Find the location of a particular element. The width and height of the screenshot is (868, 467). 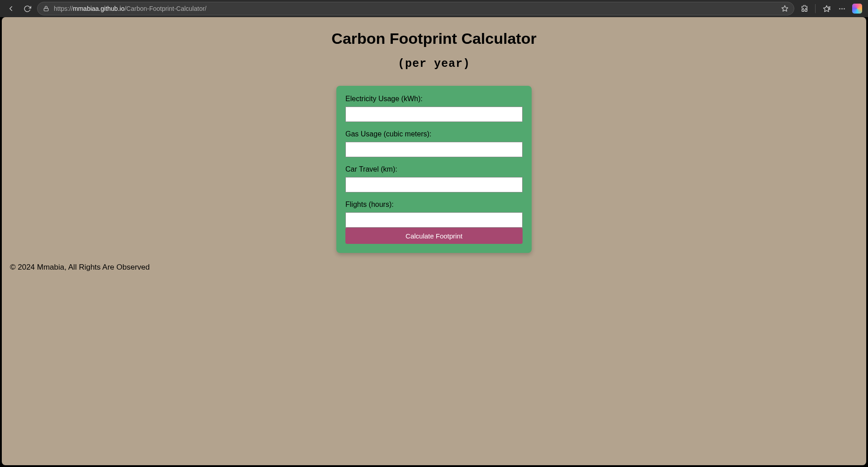

electricity-input is located at coordinates (434, 114).